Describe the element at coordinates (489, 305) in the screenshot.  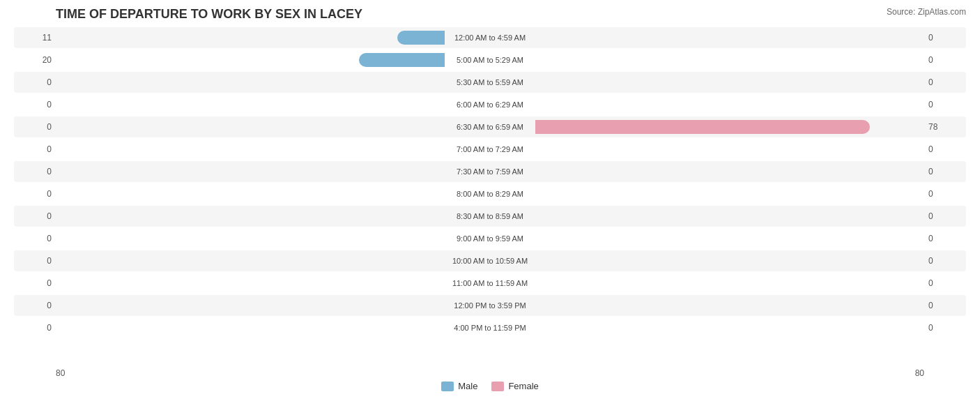
I see `time-label: 12:00 PM to 3:59 PM` at that location.